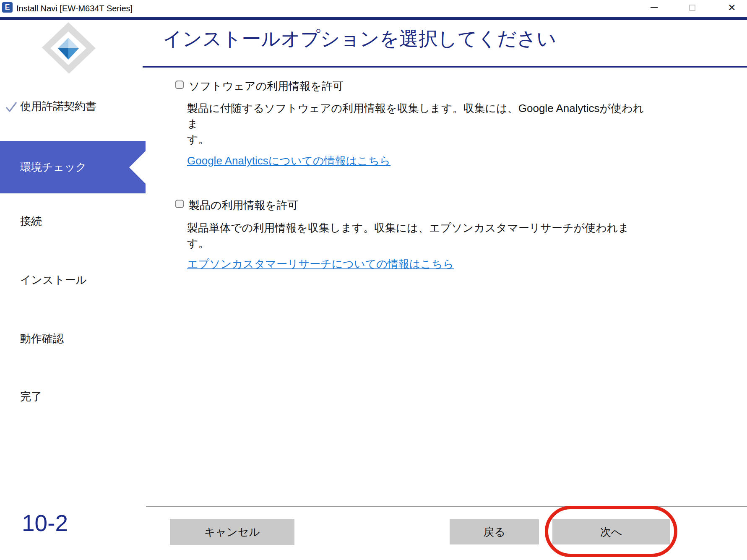 This screenshot has height=560, width=747. What do you see at coordinates (445, 67) in the screenshot?
I see `heading-divider` at bounding box center [445, 67].